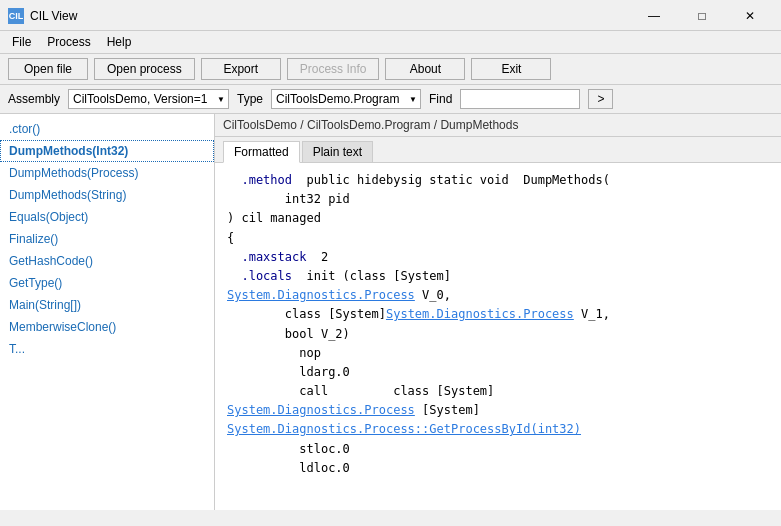  I want to click on minimize-button: —, so click(654, 16).